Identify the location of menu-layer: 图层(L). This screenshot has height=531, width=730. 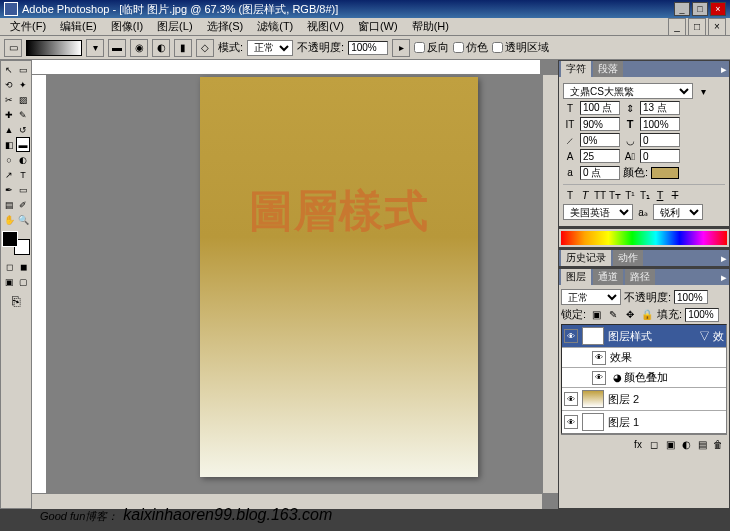
(174, 26).